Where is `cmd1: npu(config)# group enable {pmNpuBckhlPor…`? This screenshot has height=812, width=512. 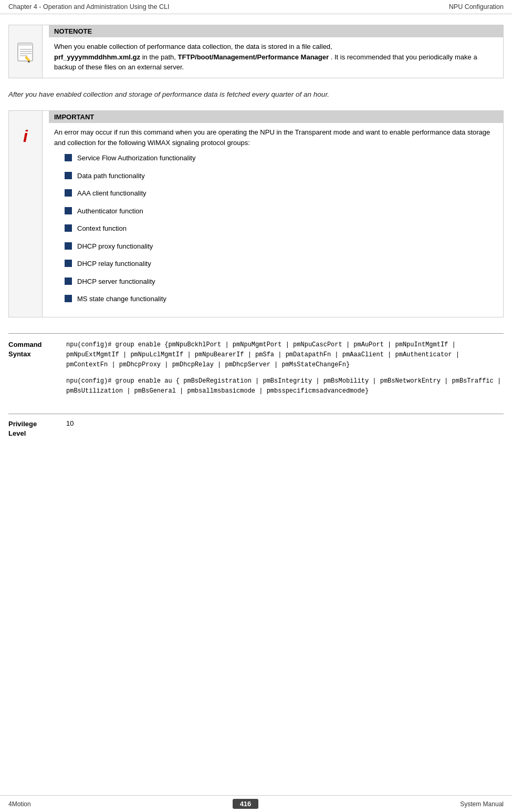
cmd1: npu(config)# group enable {pmNpuBckhlPor… is located at coordinates (285, 355).